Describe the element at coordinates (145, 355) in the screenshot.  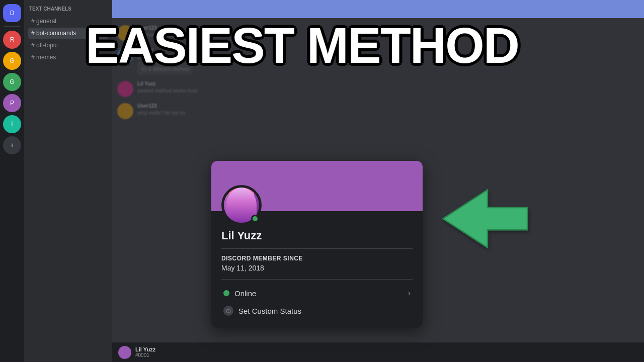
I see `bottom-tag: #0001` at that location.